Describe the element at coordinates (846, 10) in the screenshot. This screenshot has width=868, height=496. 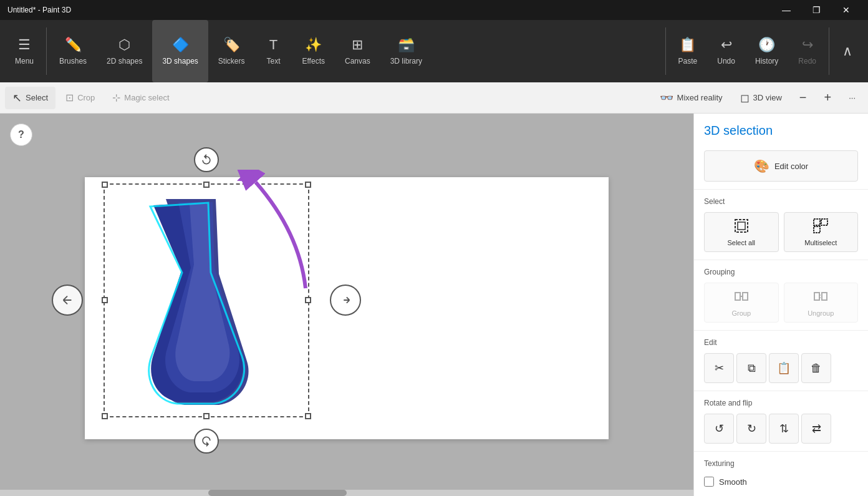
I see `close-button: ✕` at that location.